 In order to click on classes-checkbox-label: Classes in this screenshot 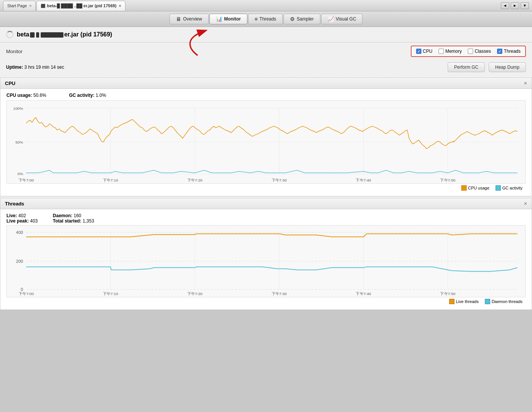, I will do `click(483, 51)`.